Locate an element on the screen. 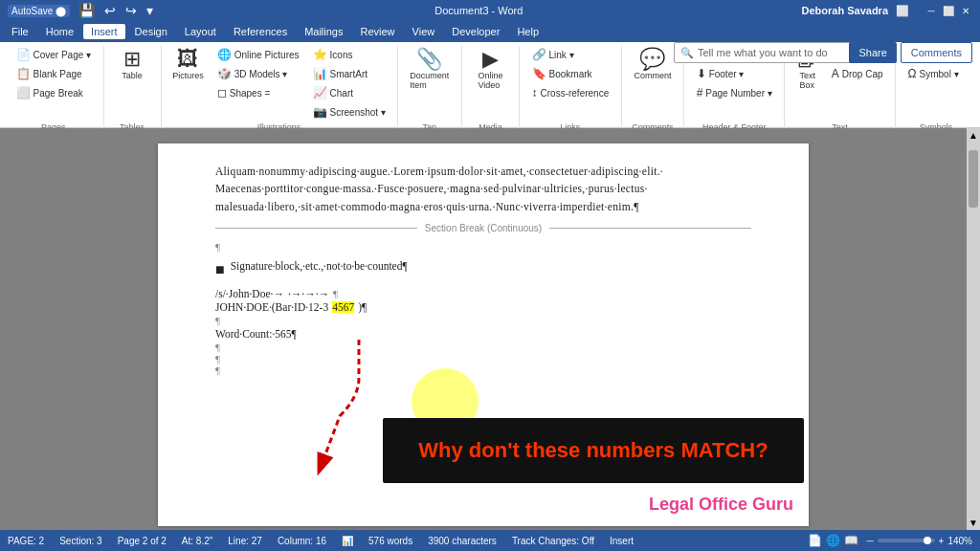 This screenshot has width=980, height=551. comments-button: Comments is located at coordinates (936, 53).